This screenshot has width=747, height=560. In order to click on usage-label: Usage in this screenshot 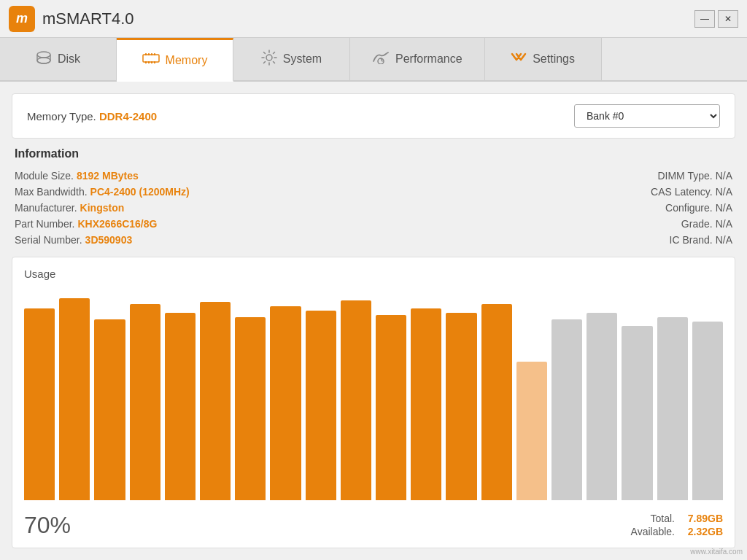, I will do `click(374, 274)`.